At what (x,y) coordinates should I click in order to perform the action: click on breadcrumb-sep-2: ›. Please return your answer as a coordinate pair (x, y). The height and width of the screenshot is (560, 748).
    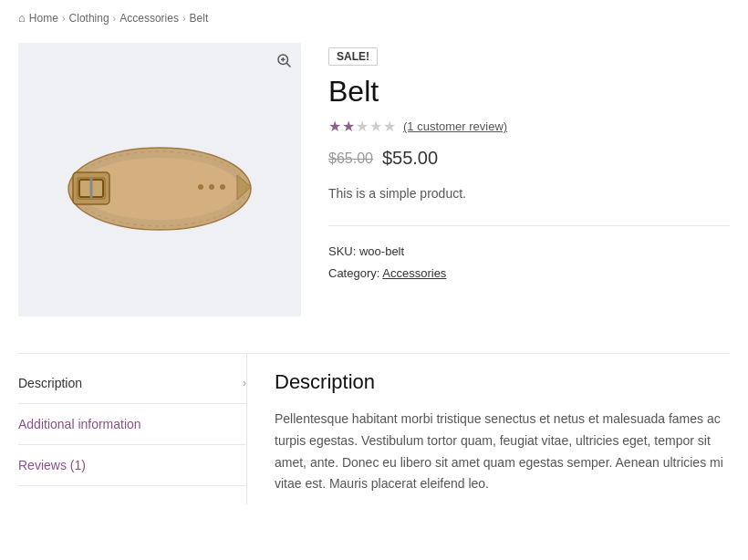
    Looking at the image, I should click on (115, 18).